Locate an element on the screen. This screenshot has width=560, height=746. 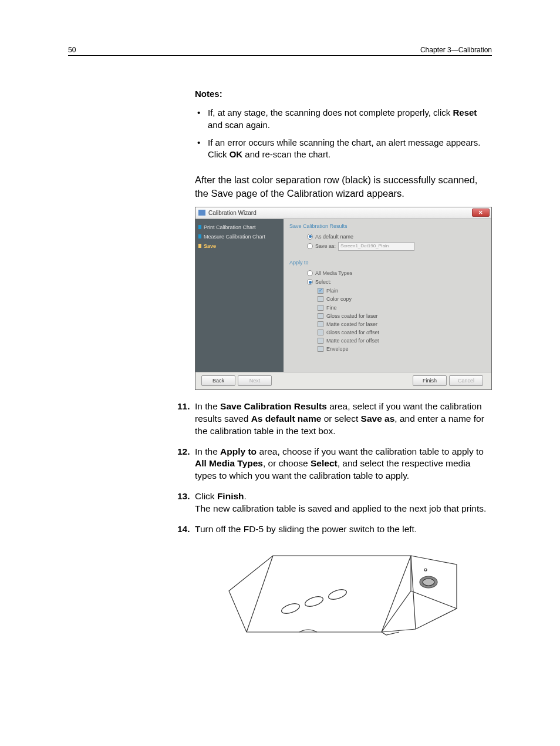
checkbox-label: Gloss coated for offset is located at coordinates (353, 332).